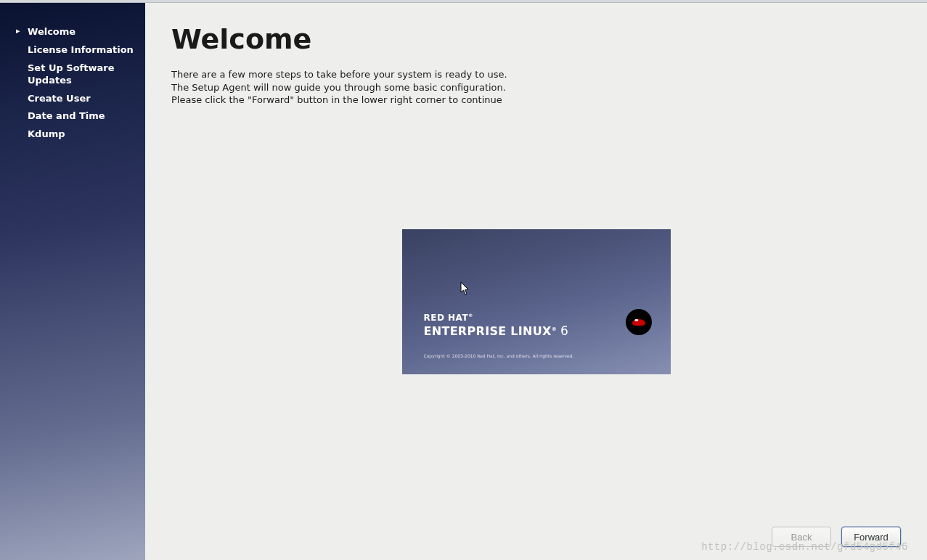 The height and width of the screenshot is (560, 927). What do you see at coordinates (536, 39) in the screenshot?
I see `page-title: Welcome` at bounding box center [536, 39].